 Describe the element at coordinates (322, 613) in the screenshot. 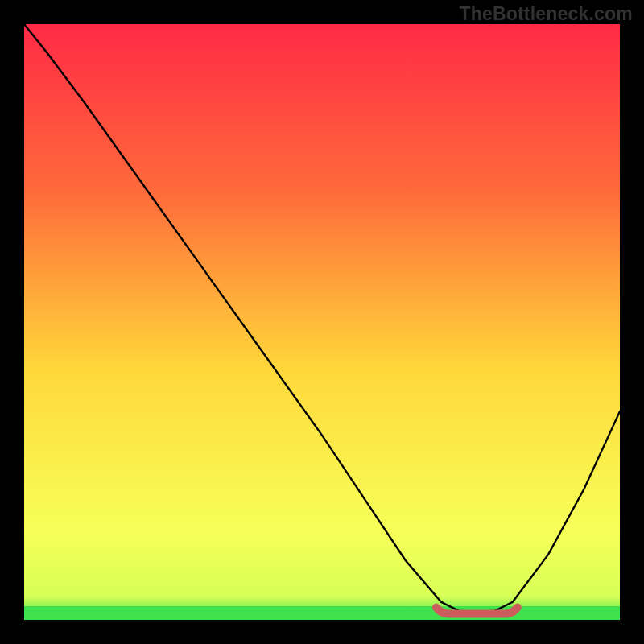

I see `bottom-green-band` at that location.